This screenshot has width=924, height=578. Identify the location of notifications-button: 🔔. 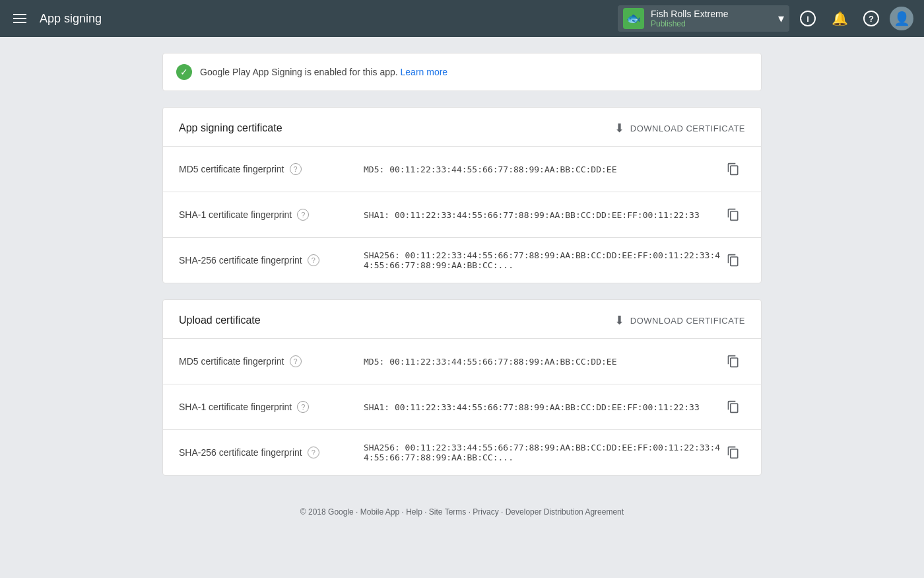
(840, 18).